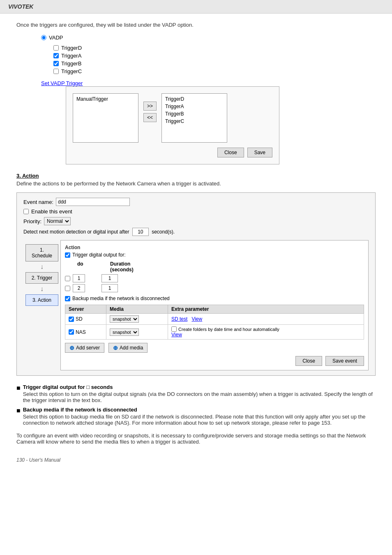 The image size is (392, 555). What do you see at coordinates (86, 319) in the screenshot?
I see `sd-server-cell: SD` at bounding box center [86, 319].